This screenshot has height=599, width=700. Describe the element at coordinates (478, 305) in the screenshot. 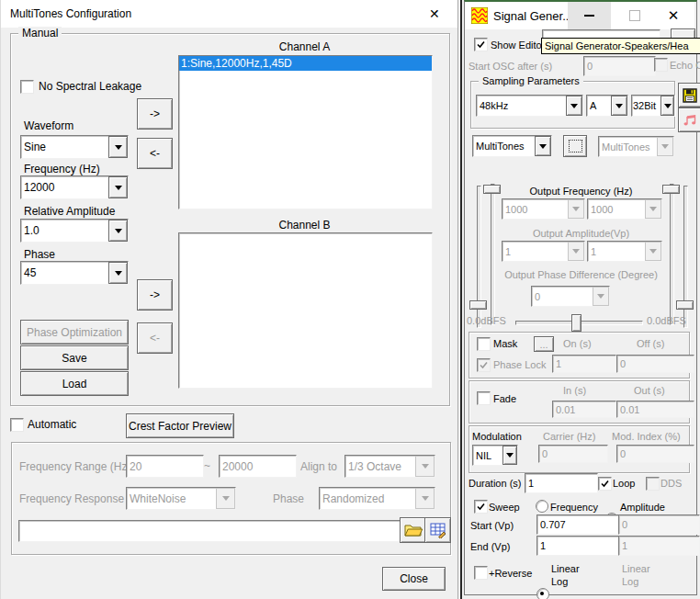

I see `left-outer-level-slider-thumb` at that location.